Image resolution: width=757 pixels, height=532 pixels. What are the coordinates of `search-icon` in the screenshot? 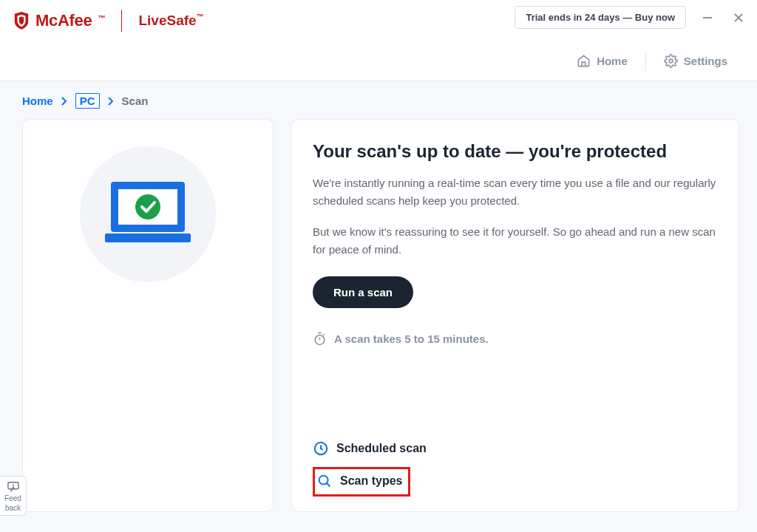 It's located at (325, 481).